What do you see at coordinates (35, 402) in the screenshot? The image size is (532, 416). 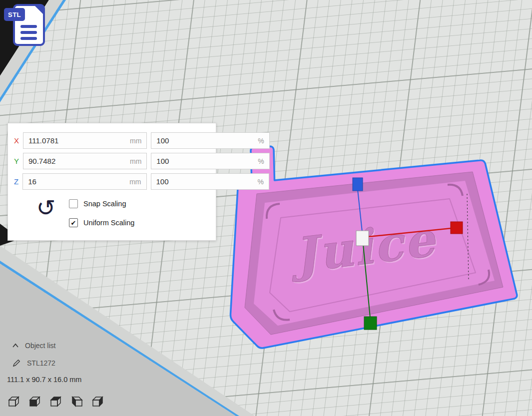 I see `view-front-icon` at bounding box center [35, 402].